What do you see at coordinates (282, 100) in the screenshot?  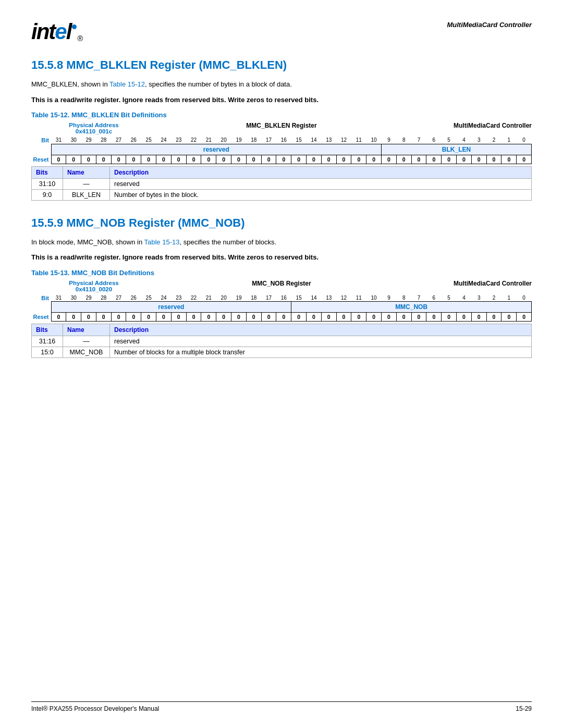 I see `section1-bold-note: This is a read/write register. Ignore re…` at bounding box center [282, 100].